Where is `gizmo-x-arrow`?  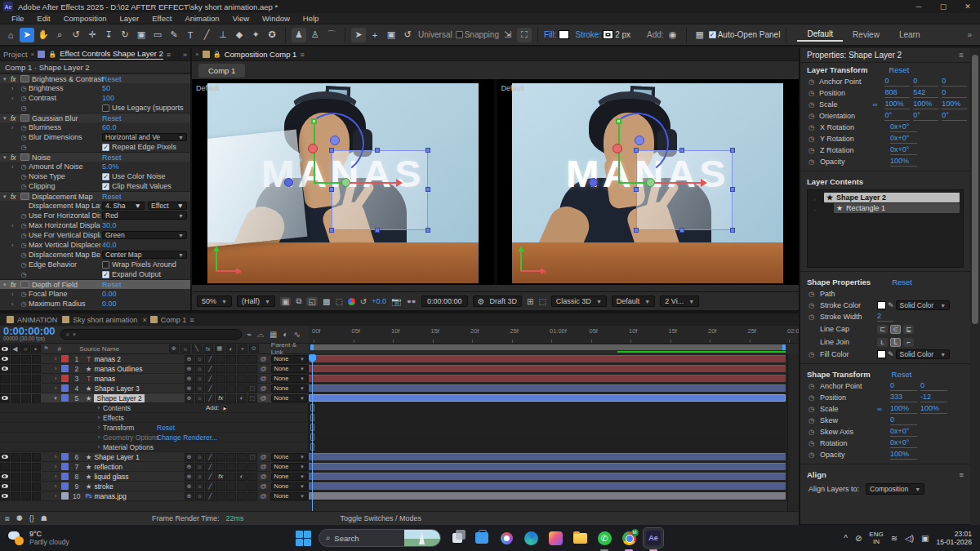 gizmo-x-arrow is located at coordinates (678, 183).